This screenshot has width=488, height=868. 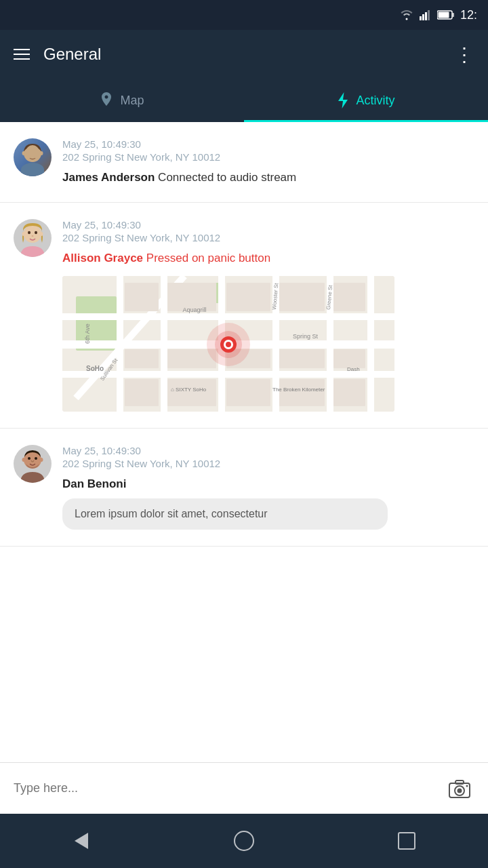 What do you see at coordinates (268, 450) in the screenshot?
I see `activity-timestamp-dan: May 25, 10:49:30` at bounding box center [268, 450].